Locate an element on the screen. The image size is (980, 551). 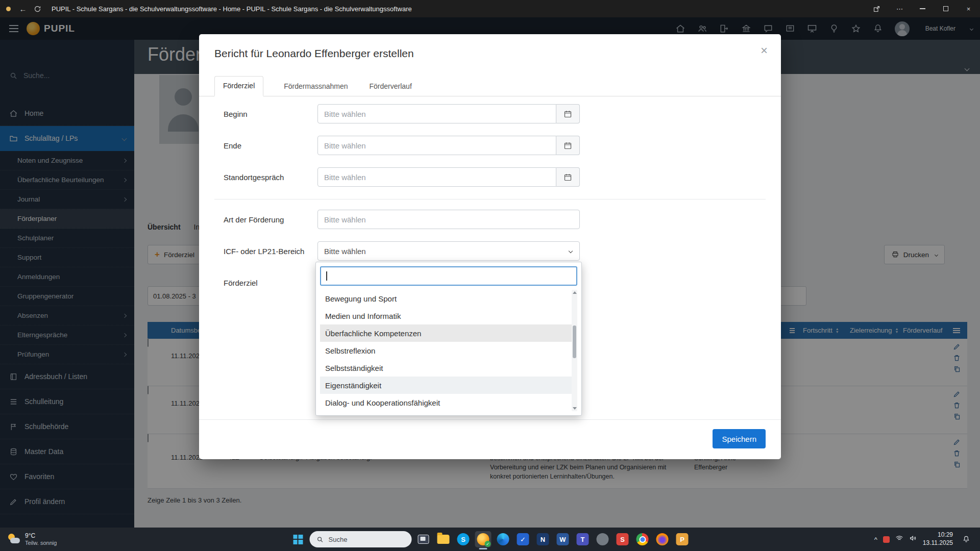
ende-input is located at coordinates (437, 145).